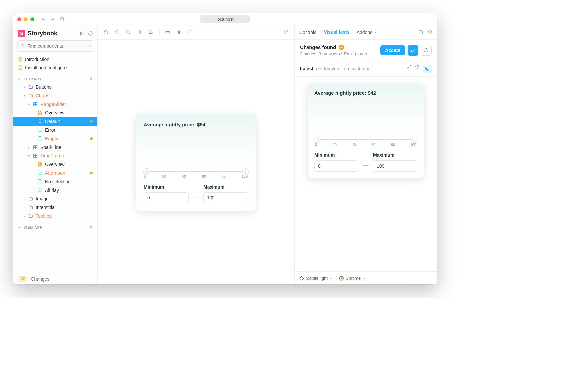 This screenshot has height=392, width=565. Describe the element at coordinates (196, 124) in the screenshot. I see `card-title: Average nightly price: $54` at that location.